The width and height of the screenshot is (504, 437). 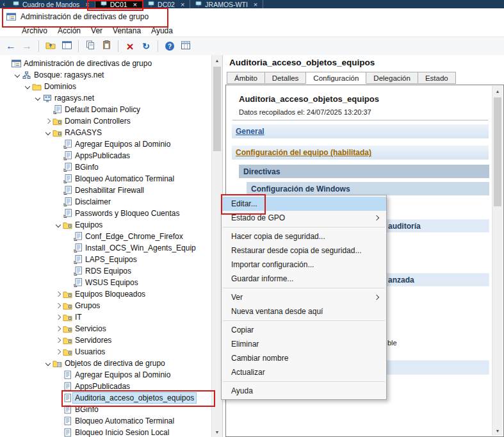 What do you see at coordinates (106, 133) in the screenshot?
I see `tree-item-ragasys: RAGASYS` at bounding box center [106, 133].